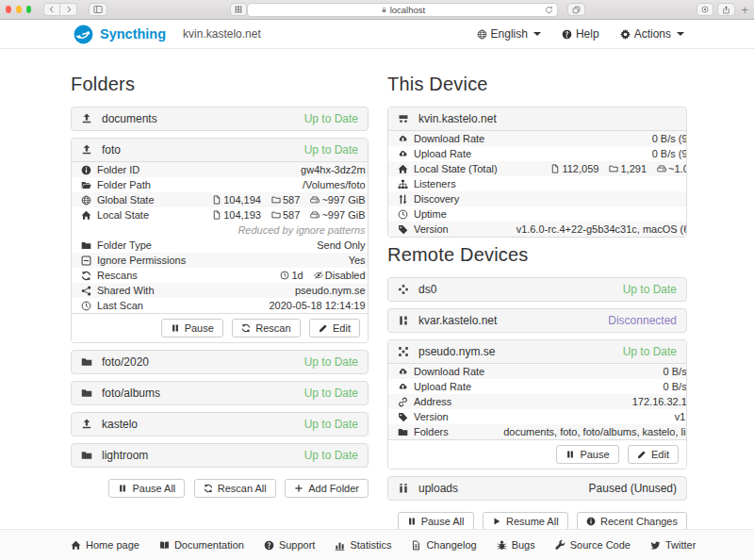  Describe the element at coordinates (87, 290) in the screenshot. I see `share-icon` at that location.